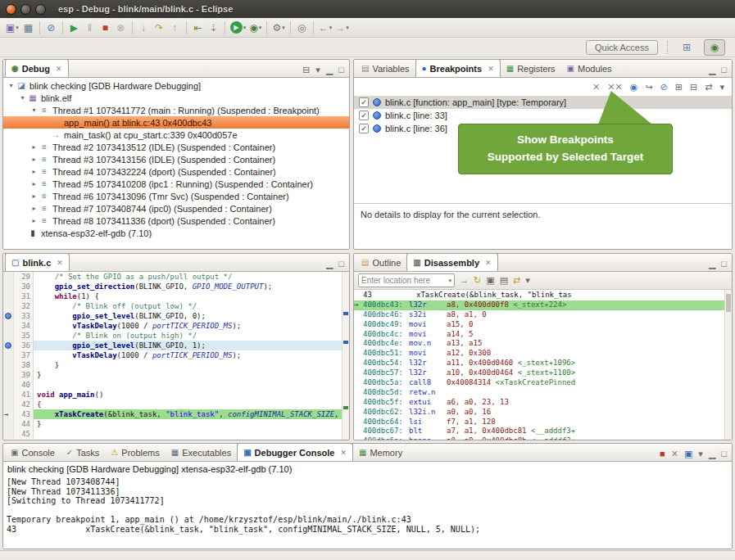  Describe the element at coordinates (33, 452) in the screenshot. I see `tab-console: ▣Console` at that location.